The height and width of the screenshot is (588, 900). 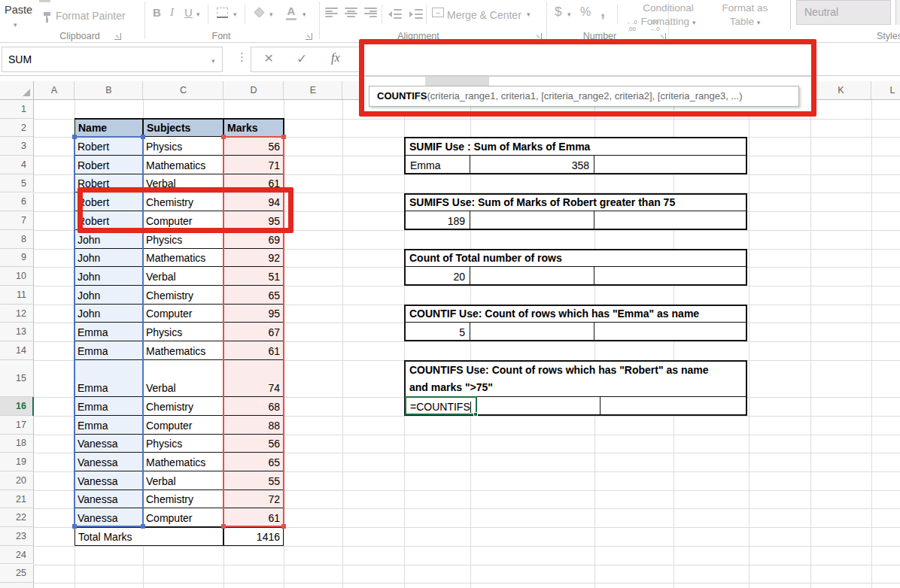 What do you see at coordinates (569, 15) in the screenshot?
I see `currency-dropdown-icon: ▾` at bounding box center [569, 15].